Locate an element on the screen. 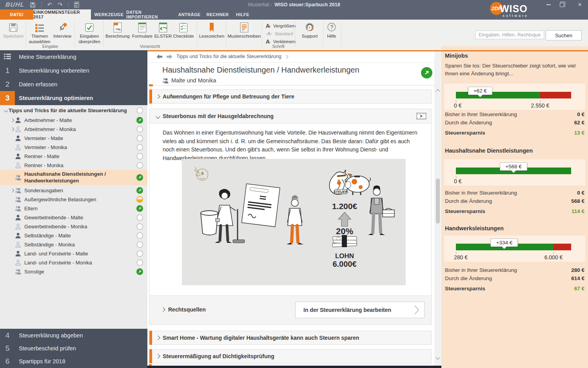  tree-item-sonstige: Sonstige is located at coordinates (74, 271).